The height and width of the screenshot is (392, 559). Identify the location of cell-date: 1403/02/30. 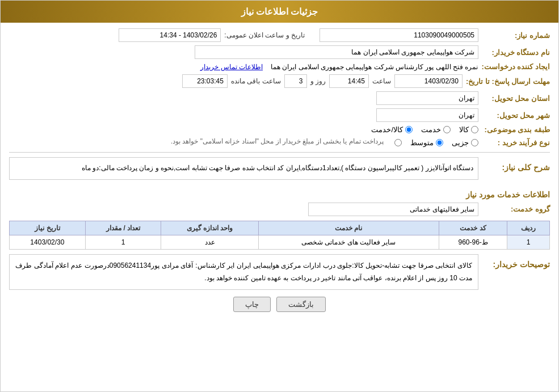
(48, 242).